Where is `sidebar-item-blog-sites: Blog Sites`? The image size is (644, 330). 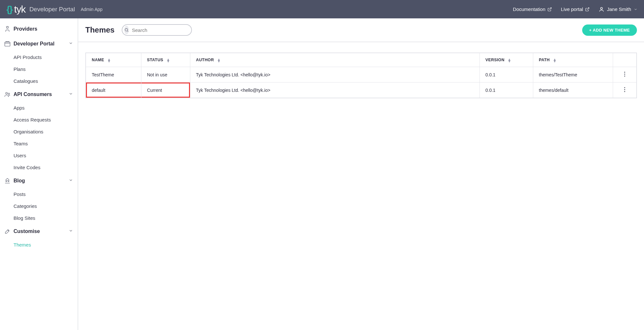
sidebar-item-blog-sites: Blog Sites is located at coordinates (39, 218).